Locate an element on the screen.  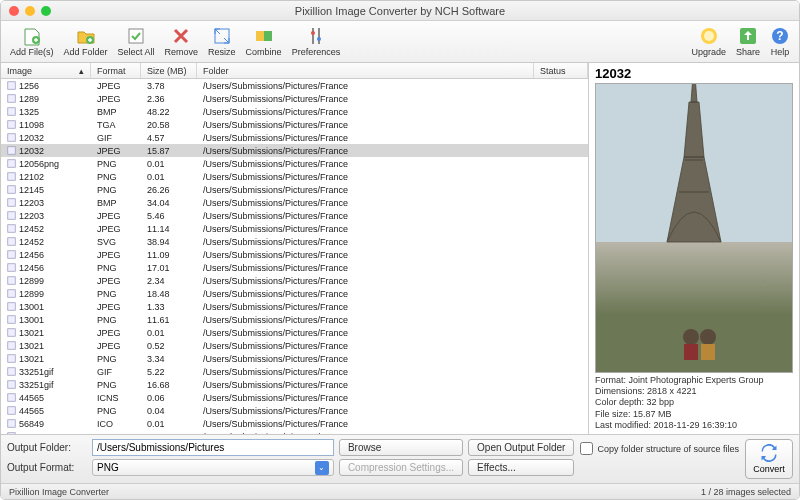
table-row: 13001PNG11.61/Users/Submissions/Pictures… is located at coordinates (294, 320).